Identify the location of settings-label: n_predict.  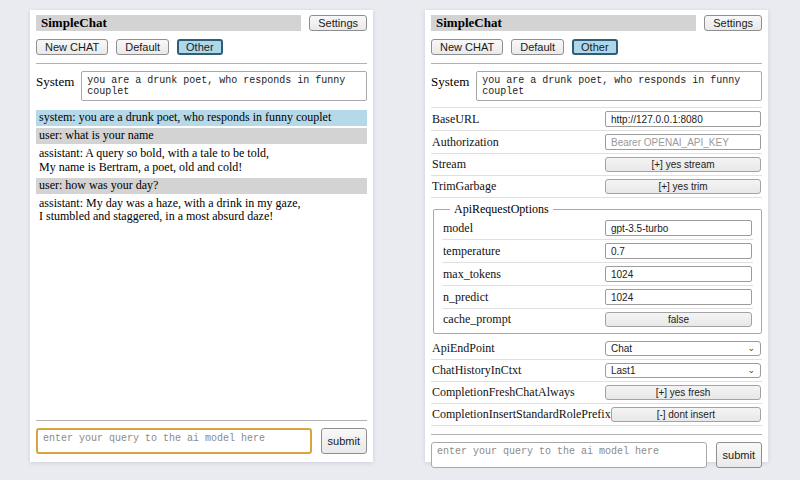
(466, 298).